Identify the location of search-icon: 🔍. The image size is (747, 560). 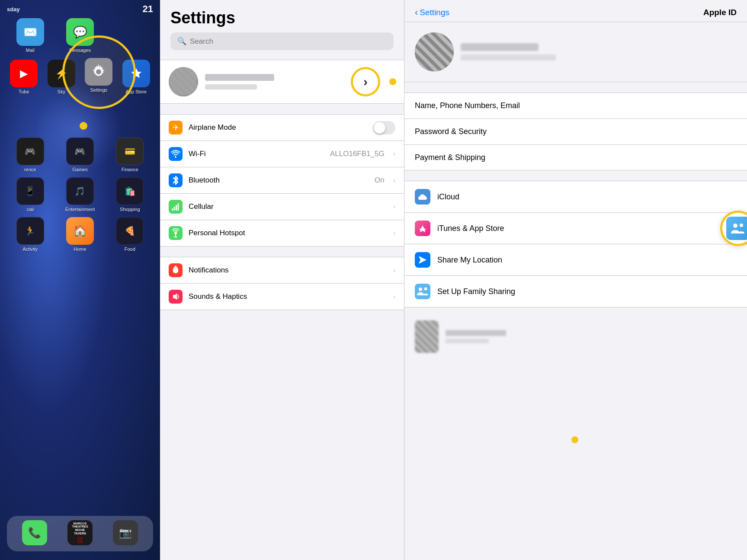
(182, 42).